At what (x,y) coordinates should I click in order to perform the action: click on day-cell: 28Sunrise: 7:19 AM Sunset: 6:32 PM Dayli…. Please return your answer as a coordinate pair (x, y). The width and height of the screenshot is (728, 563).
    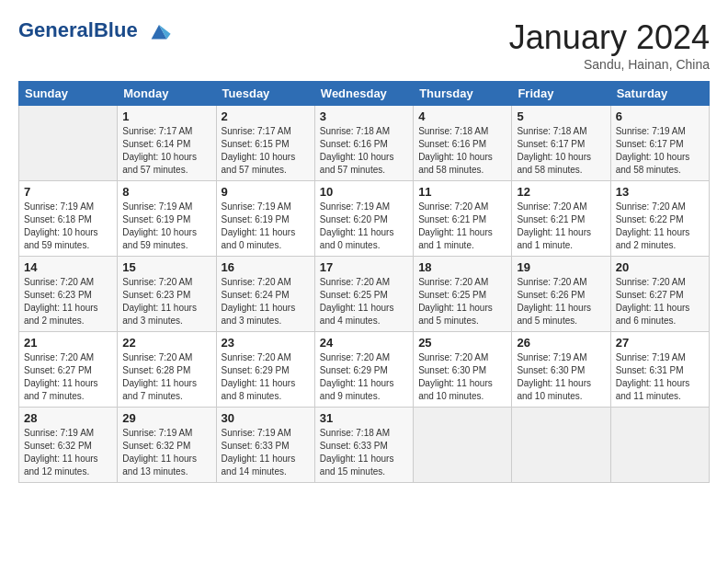
    Looking at the image, I should click on (68, 445).